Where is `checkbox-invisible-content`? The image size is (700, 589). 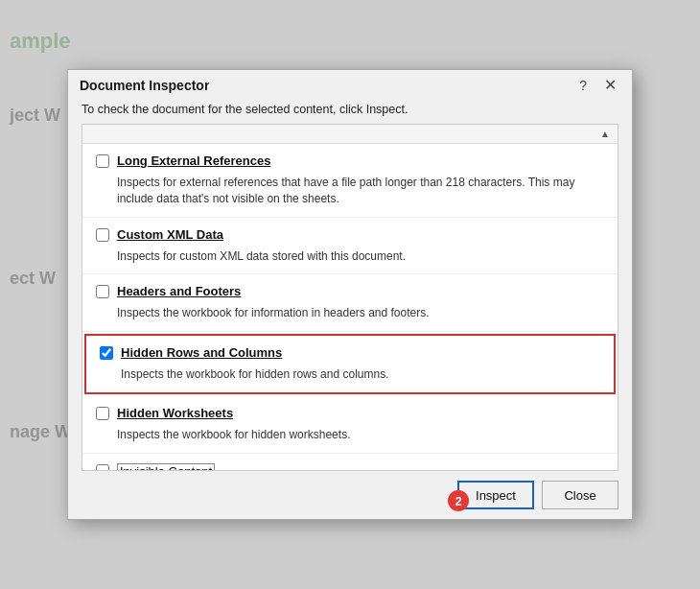 checkbox-invisible-content is located at coordinates (103, 467).